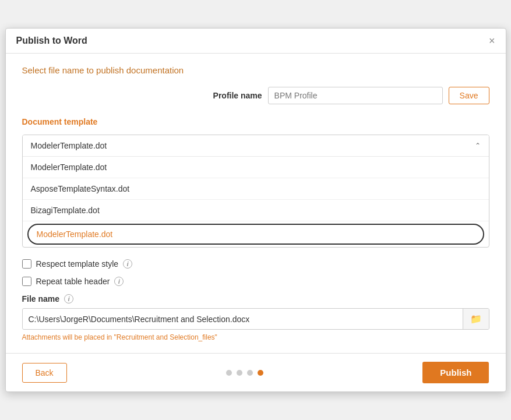 The height and width of the screenshot is (420, 511). Describe the element at coordinates (256, 337) in the screenshot. I see `attachment-note: Attachments will be placed in "Recruitme…` at that location.